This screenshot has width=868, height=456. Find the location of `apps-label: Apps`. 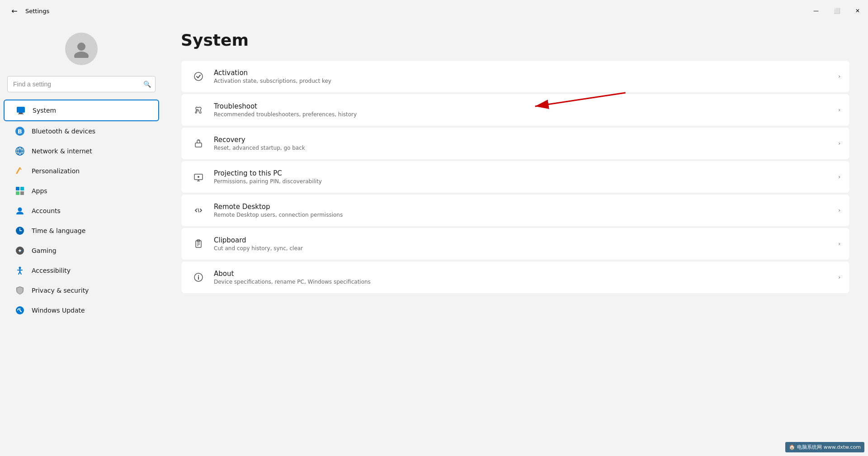

apps-label: Apps is located at coordinates (40, 191).